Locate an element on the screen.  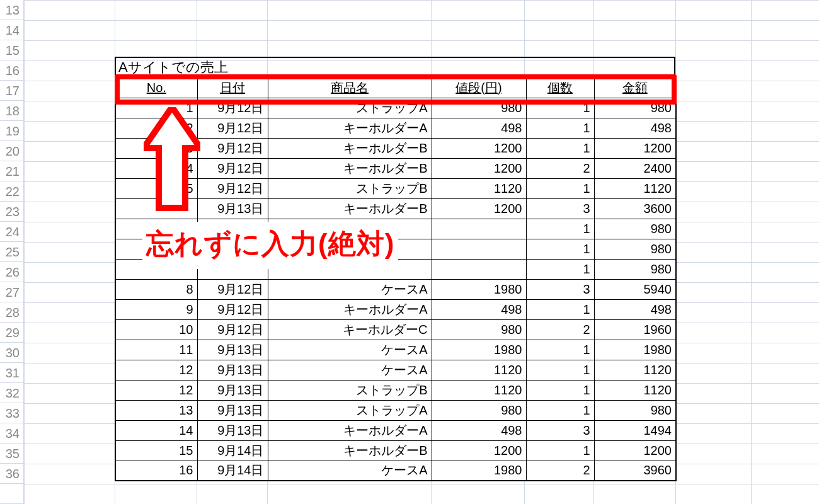
cell-no: 3 is located at coordinates (156, 148).